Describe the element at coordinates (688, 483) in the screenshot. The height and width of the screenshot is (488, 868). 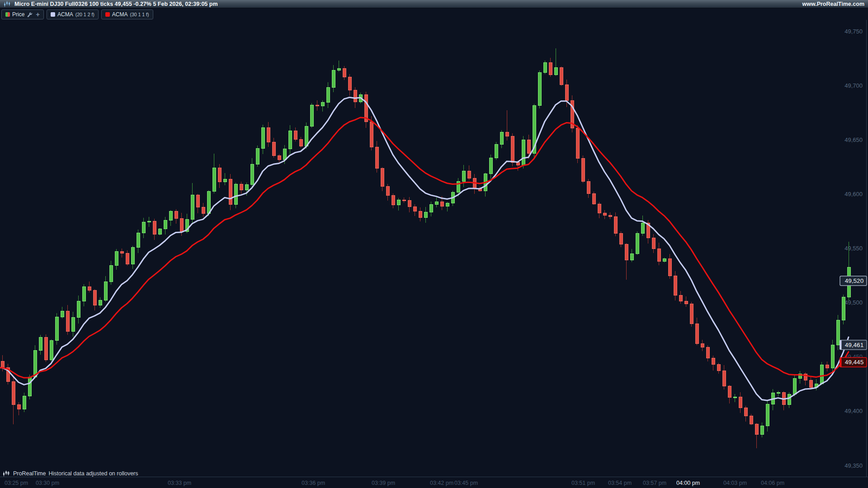
I see `time-axis-label-hour: 04:00 pm` at that location.